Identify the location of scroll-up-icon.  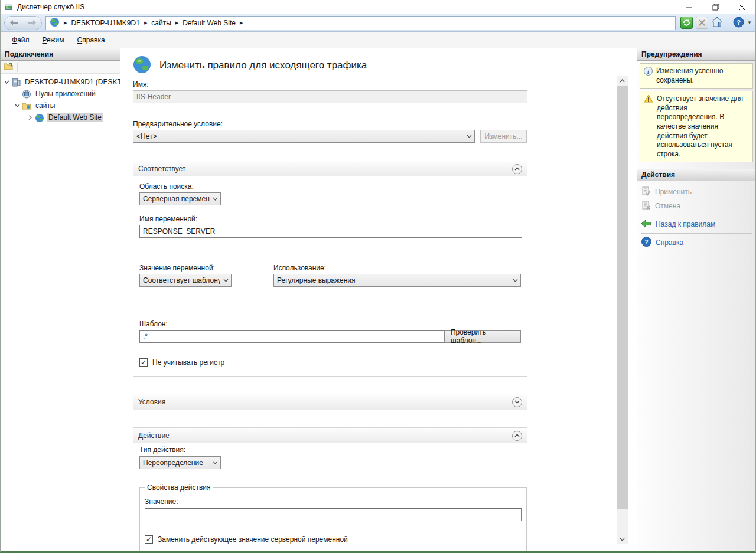
(623, 80).